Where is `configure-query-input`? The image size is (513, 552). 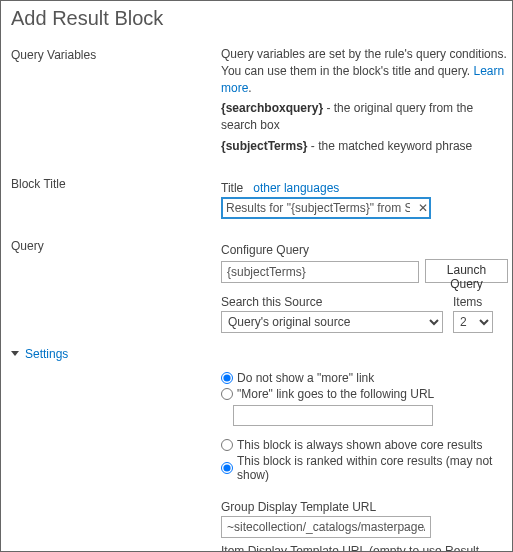 configure-query-input is located at coordinates (320, 272).